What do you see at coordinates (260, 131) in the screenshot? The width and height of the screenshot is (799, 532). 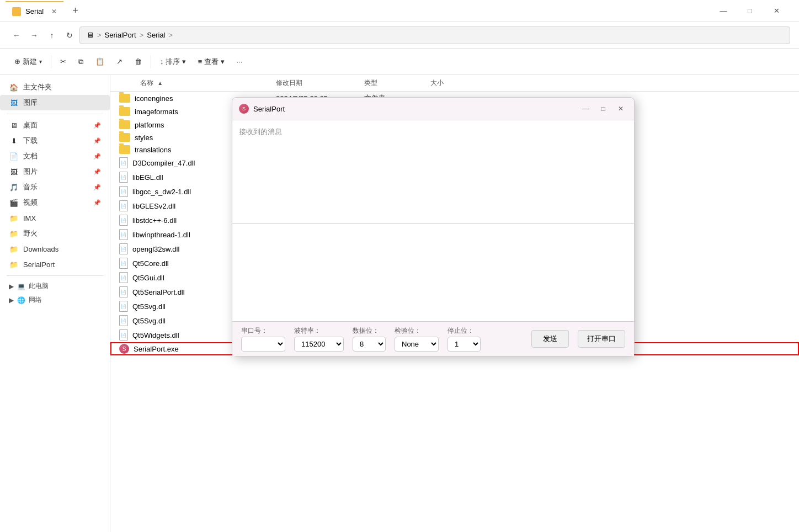 I see `received-label: 接收到的消息` at bounding box center [260, 131].